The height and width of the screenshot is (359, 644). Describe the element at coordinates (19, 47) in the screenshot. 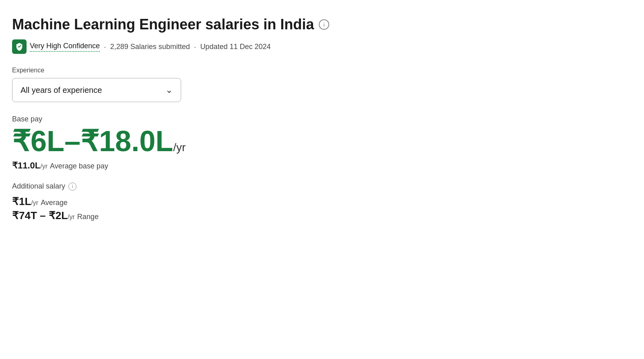

I see `shield-icon` at that location.